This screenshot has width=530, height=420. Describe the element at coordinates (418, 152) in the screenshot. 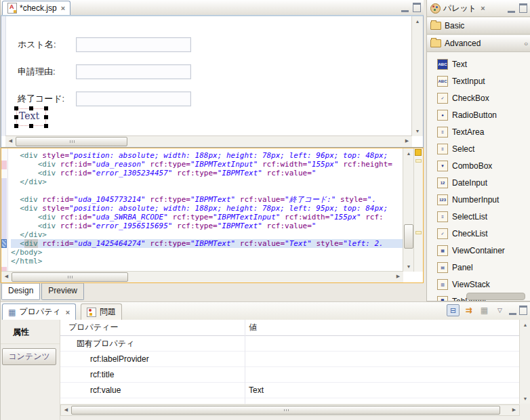

I see `annotation-header-icon` at that location.